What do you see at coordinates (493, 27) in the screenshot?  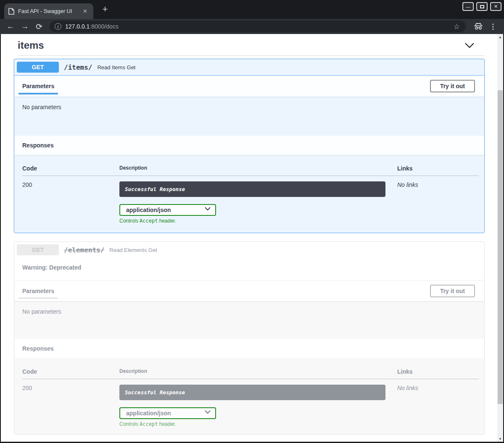 I see `browser-menu-icon: ⋮` at bounding box center [493, 27].